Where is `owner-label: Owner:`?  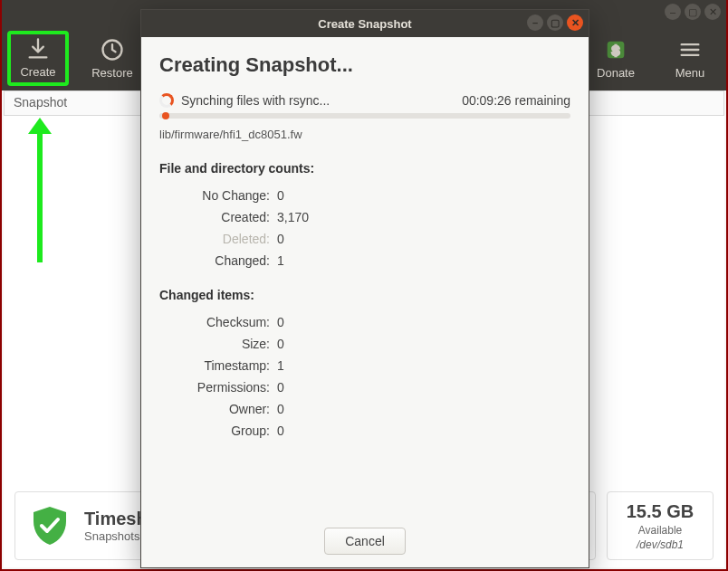
owner-label: Owner: is located at coordinates (218, 409).